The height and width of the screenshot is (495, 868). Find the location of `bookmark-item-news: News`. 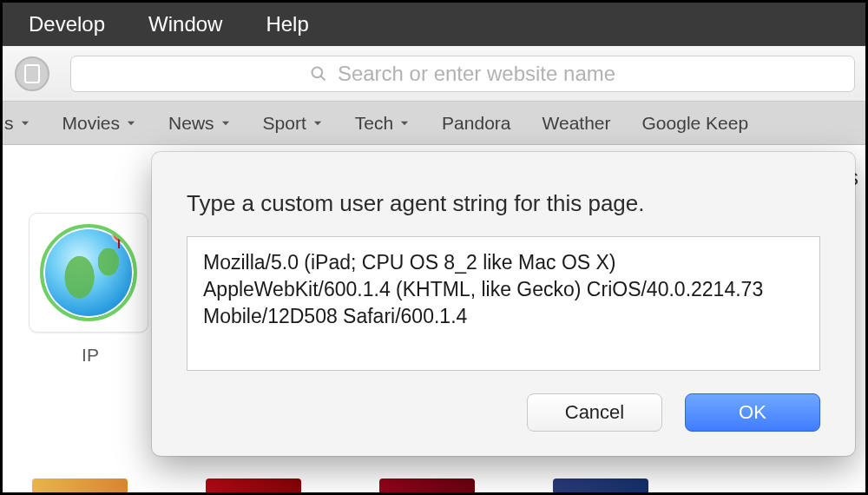

bookmark-item-news: News is located at coordinates (200, 123).